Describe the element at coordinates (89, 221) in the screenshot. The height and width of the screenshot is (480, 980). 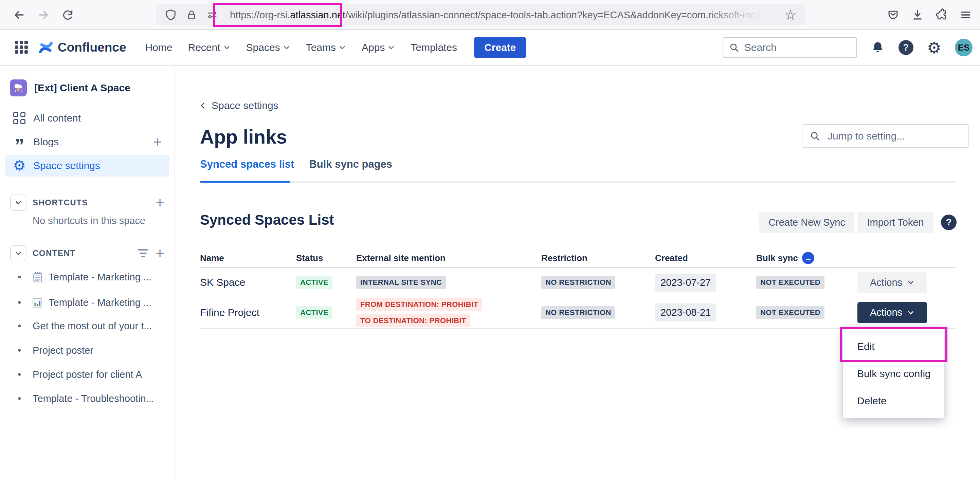
I see `shortcuts-empty-text: No shortcuts in this space` at that location.